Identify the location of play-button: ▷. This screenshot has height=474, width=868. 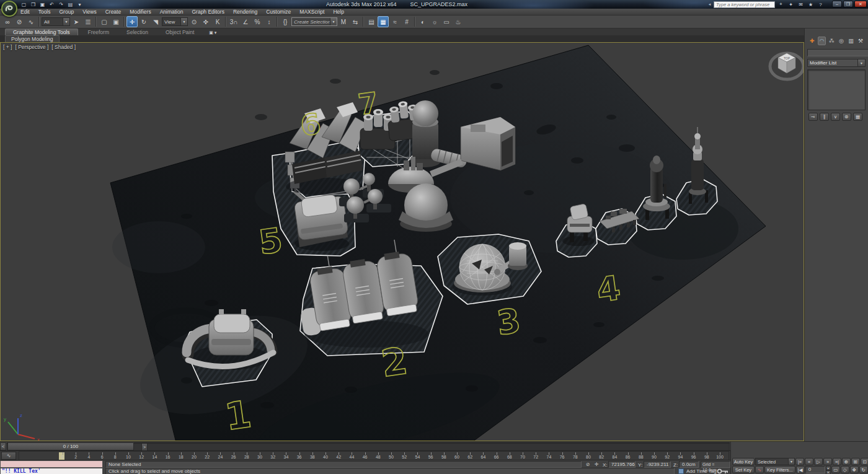
(818, 462).